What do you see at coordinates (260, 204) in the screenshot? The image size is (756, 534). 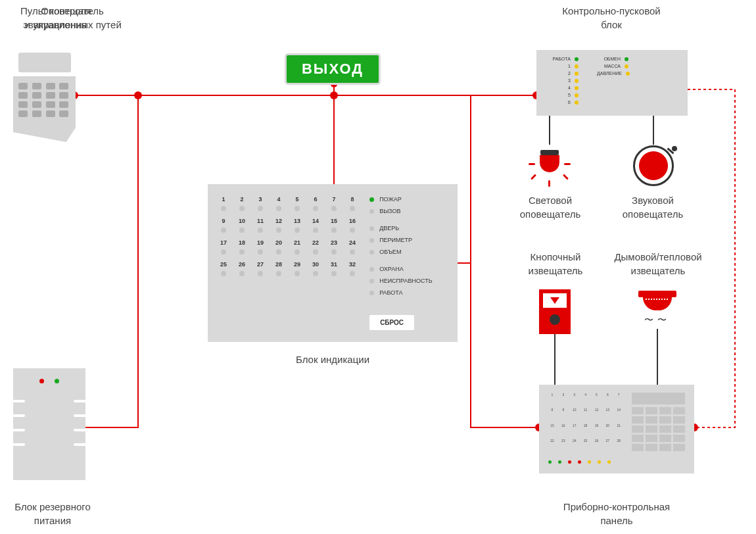 I see `zone-3: 3` at bounding box center [260, 204].